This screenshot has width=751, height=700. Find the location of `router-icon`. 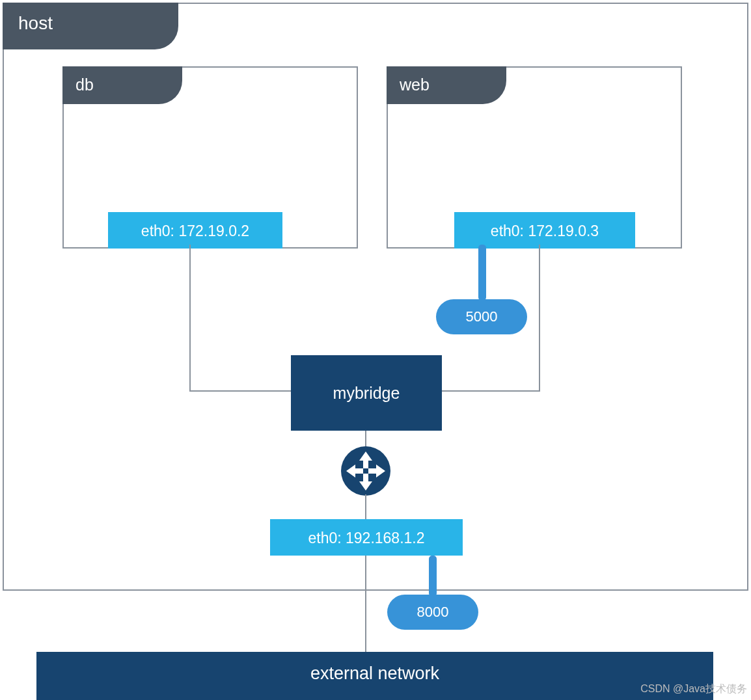

router-icon is located at coordinates (366, 471).